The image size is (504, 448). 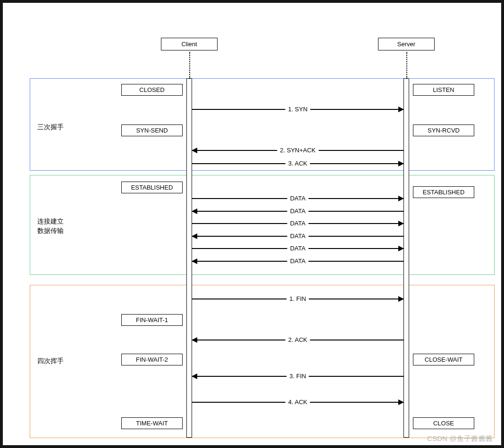 I want to click on client-state: CLOSED, so click(x=152, y=90).